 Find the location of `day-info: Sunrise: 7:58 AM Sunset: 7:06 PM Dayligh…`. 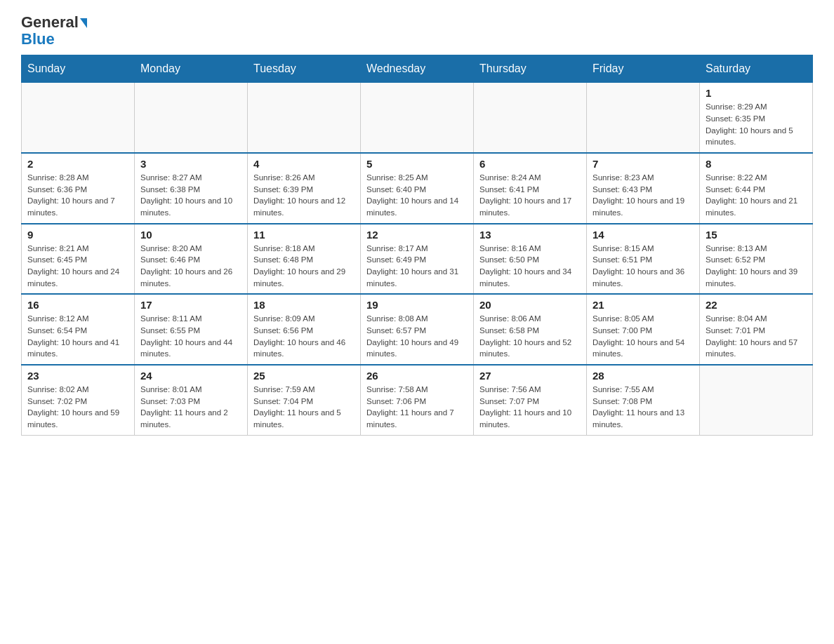

day-info: Sunrise: 7:58 AM Sunset: 7:06 PM Dayligh… is located at coordinates (417, 407).